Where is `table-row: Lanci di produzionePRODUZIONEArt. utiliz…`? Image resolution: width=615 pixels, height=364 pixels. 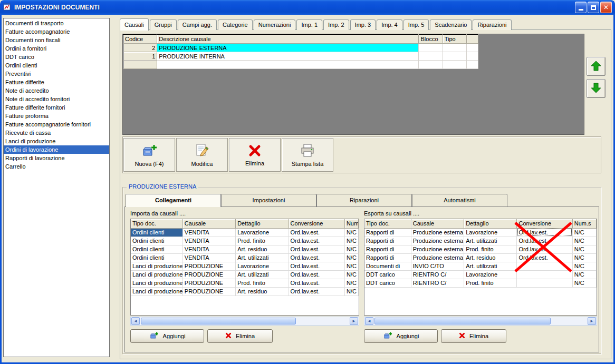
table-row: Lanci di produzionePRODUZIONEArt. utiliz… is located at coordinates (245, 274).